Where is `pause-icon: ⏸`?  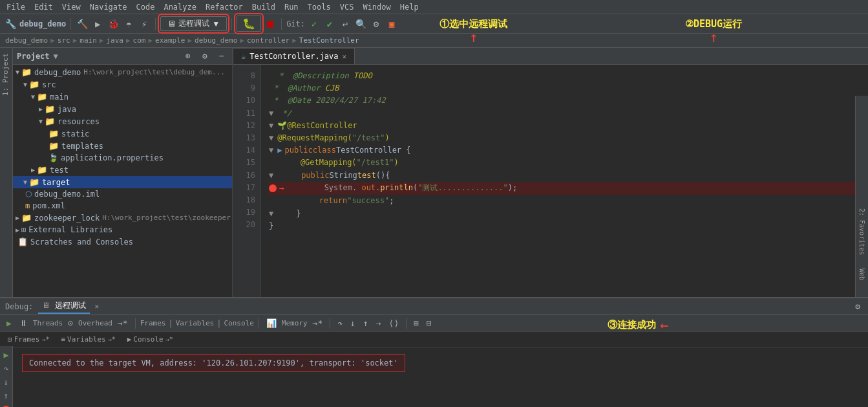 pause-icon: ⏸ is located at coordinates (23, 324).